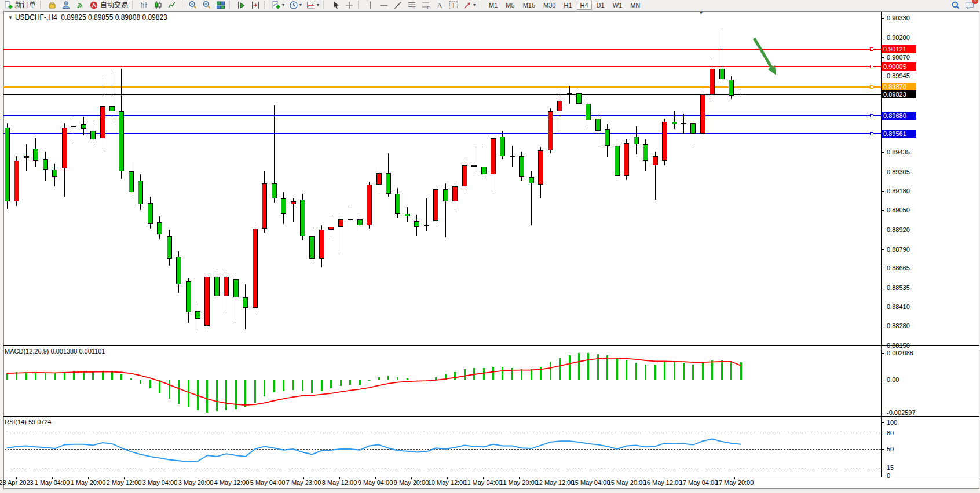 This screenshot has height=493, width=980. Describe the element at coordinates (144, 5) in the screenshot. I see `bar-chart-button` at that location.